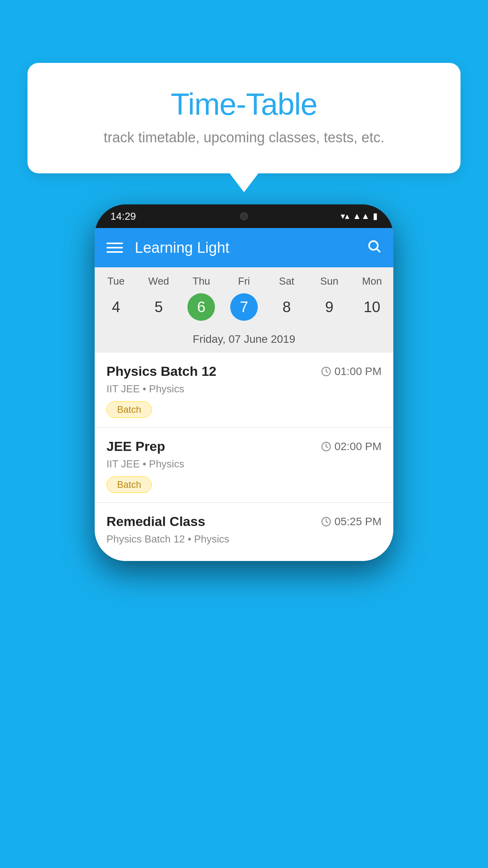 Image resolution: width=488 pixels, height=868 pixels. I want to click on app-title: Learning Light, so click(247, 248).